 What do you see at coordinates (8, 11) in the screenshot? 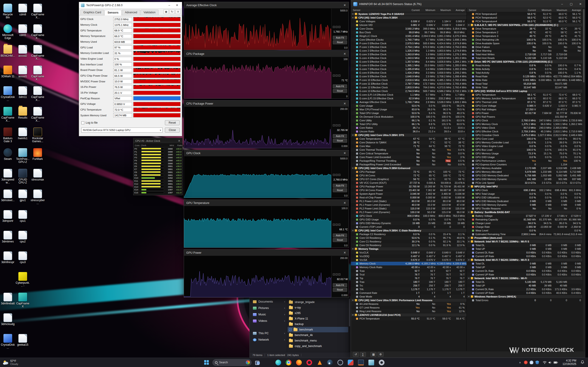
I see `desktop-icon-recycle-bin: Recycle Bin` at bounding box center [8, 11].